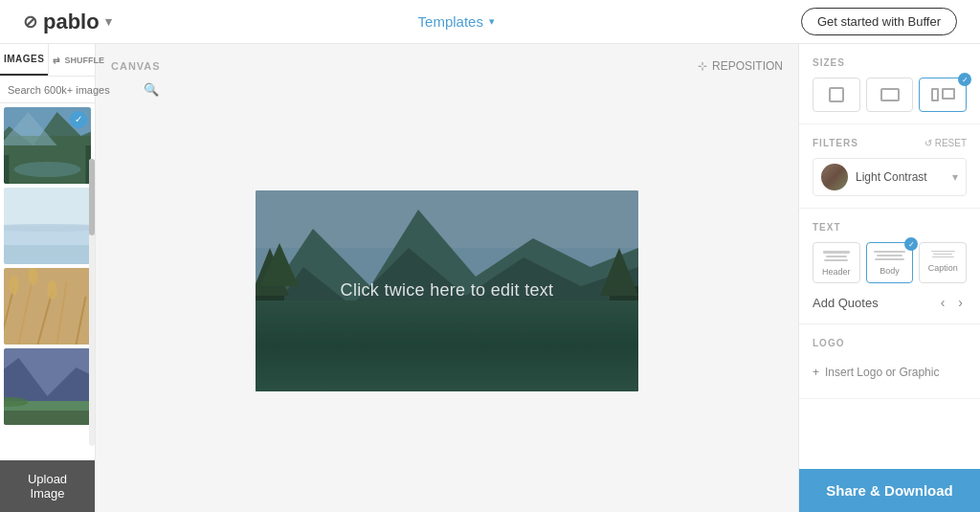  Describe the element at coordinates (948, 94) in the screenshot. I see `twitter-icon` at that location.